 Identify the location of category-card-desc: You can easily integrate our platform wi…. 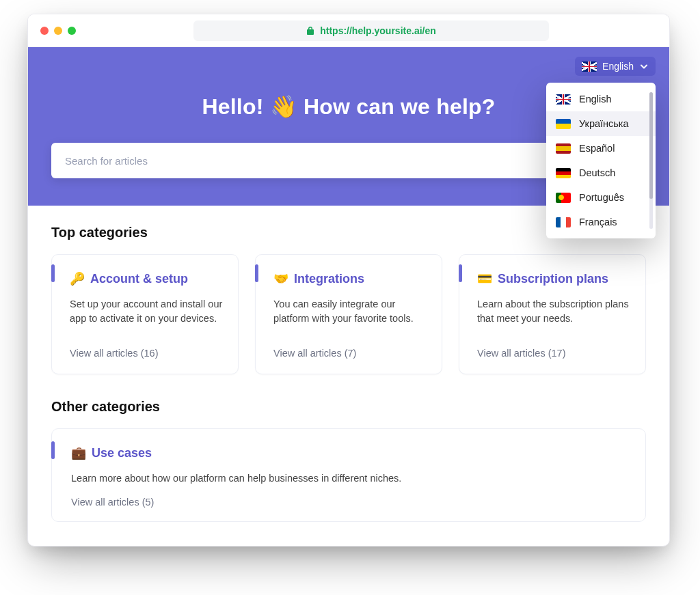
(350, 314).